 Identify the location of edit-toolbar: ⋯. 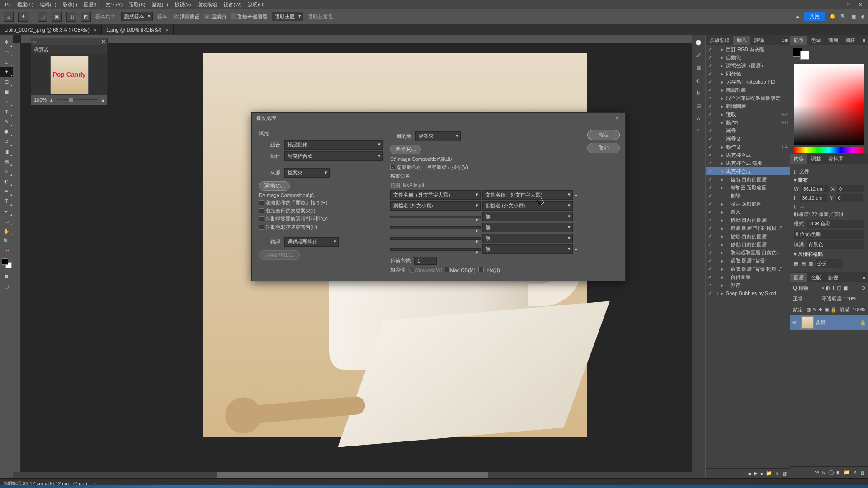
(6, 251).